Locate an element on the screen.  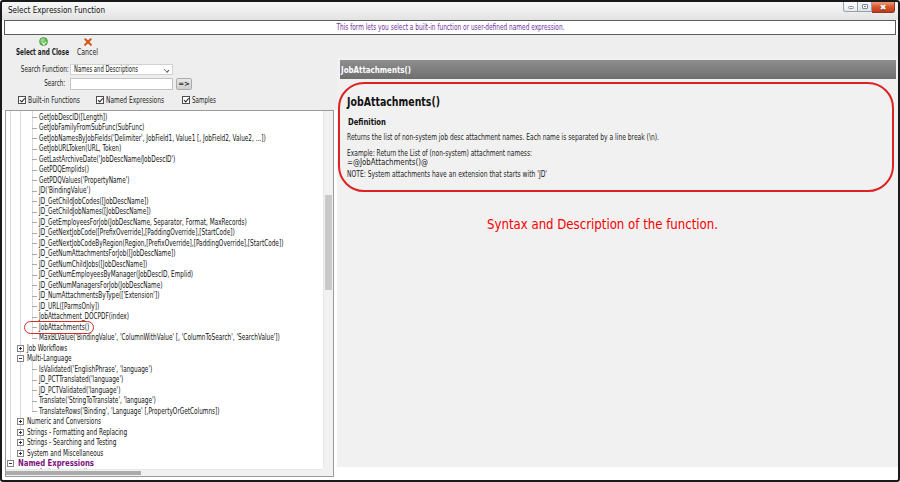
vscroll-thumb is located at coordinates (328, 242).